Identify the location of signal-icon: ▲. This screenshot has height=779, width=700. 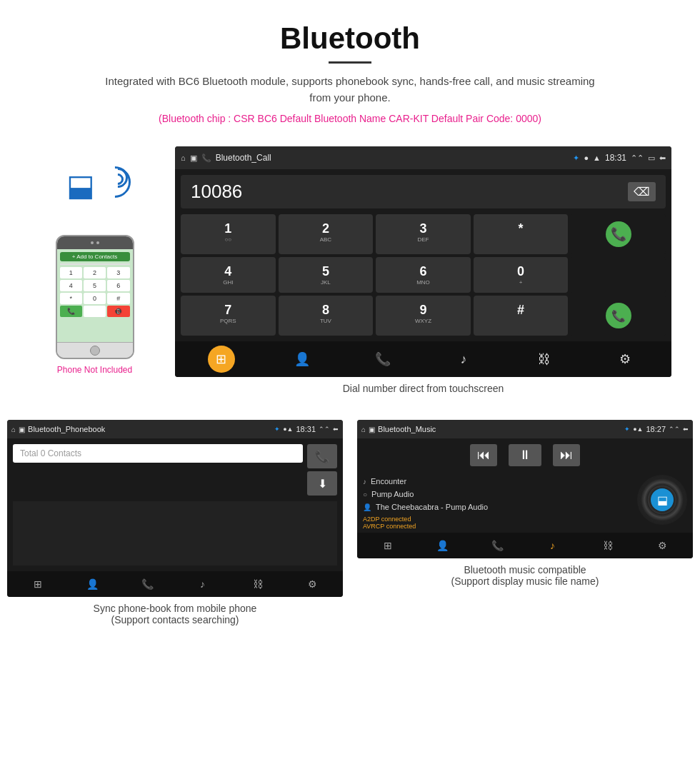
(597, 158).